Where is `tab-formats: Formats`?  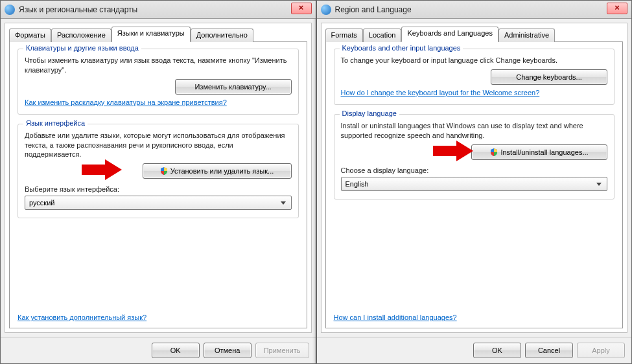 tab-formats: Formats is located at coordinates (344, 35).